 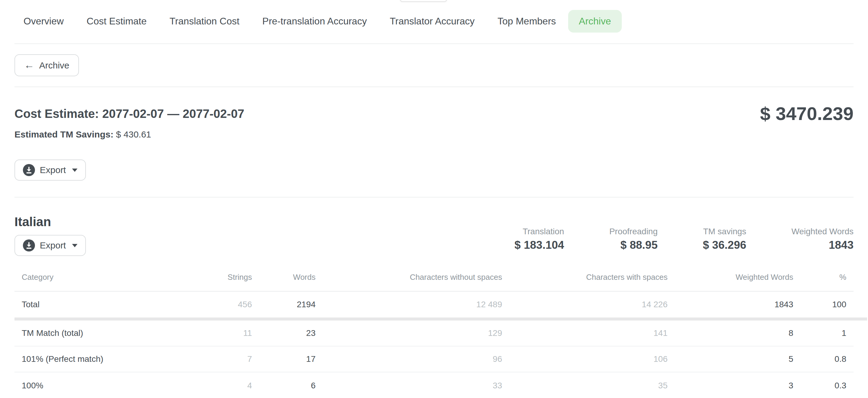 I want to click on stat-tm-savings: TM savings $ 36.296, so click(x=724, y=239).